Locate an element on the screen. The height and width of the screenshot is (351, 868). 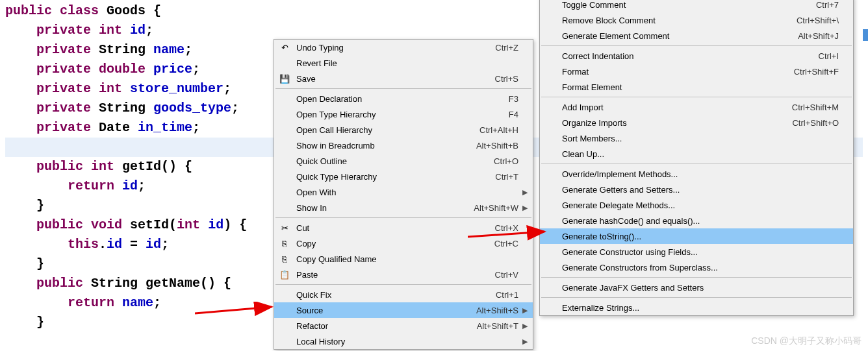
context-menu-item: ⎘CopyCtrl+C is located at coordinates (403, 243).